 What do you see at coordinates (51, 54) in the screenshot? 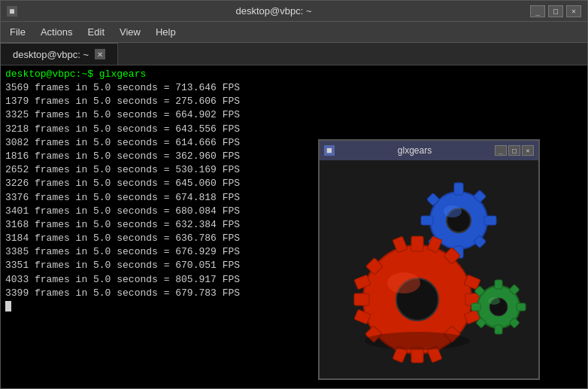
I see `tab-label: desktop@vbpc: ~` at bounding box center [51, 54].